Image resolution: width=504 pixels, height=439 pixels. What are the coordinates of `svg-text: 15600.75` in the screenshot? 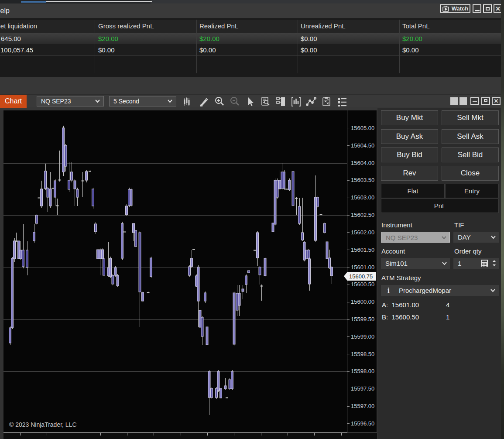 It's located at (361, 277).